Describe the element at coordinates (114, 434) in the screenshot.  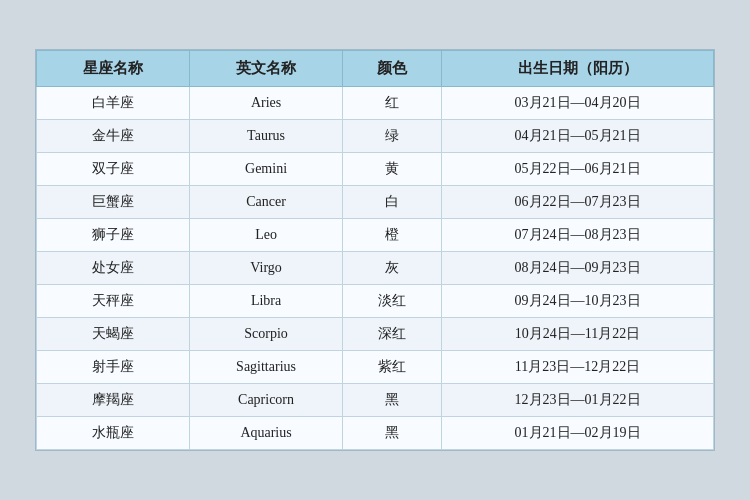
I see `cell-chinese: 水瓶座` at that location.